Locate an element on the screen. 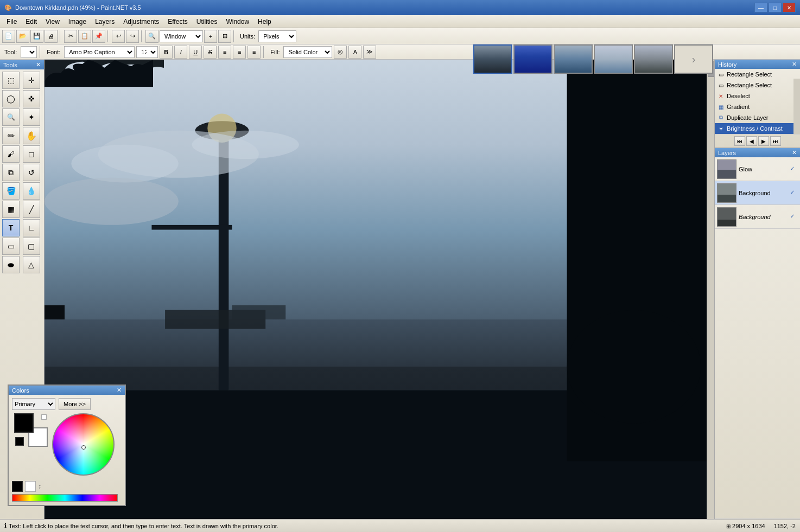 This screenshot has width=800, height=532. tool-eraser: ◻ is located at coordinates (31, 154).